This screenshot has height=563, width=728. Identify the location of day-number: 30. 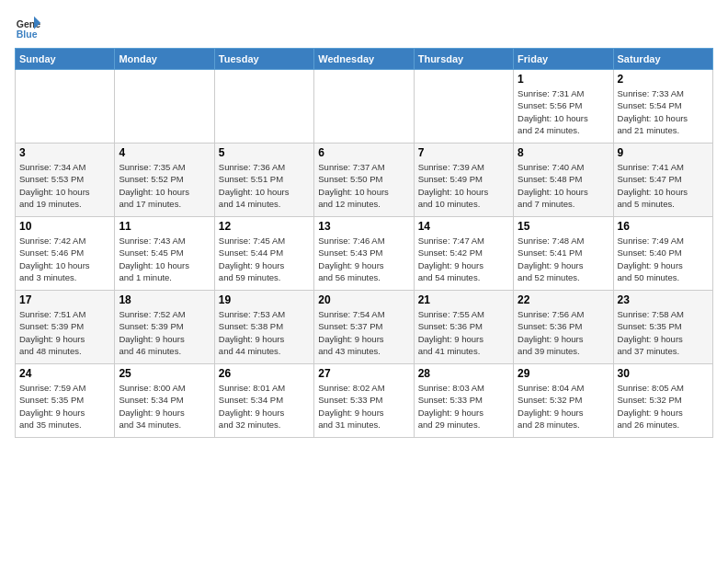
(664, 373).